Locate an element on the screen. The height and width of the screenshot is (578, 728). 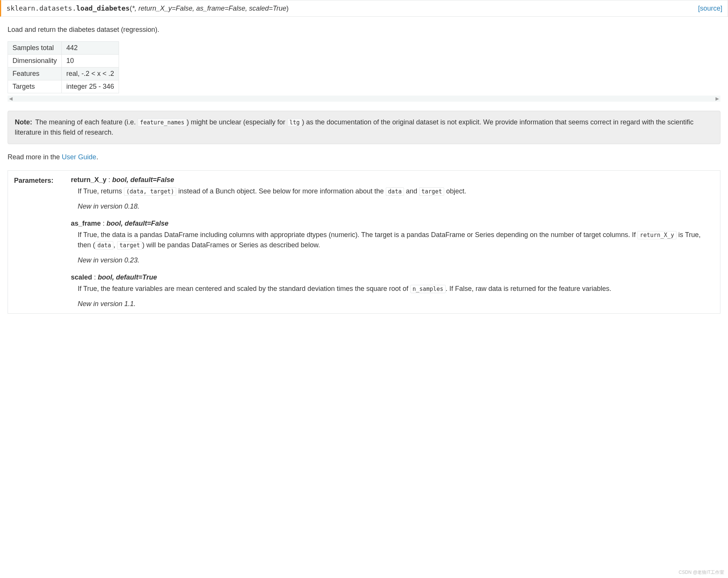
note-code-feature-names: feature_names is located at coordinates (162, 123).